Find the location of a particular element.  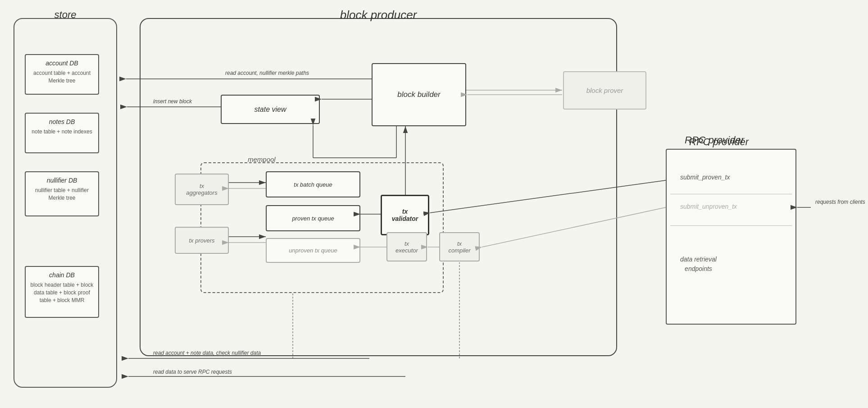

submit-proven-tx-label: submit_proven_tx is located at coordinates (705, 177).